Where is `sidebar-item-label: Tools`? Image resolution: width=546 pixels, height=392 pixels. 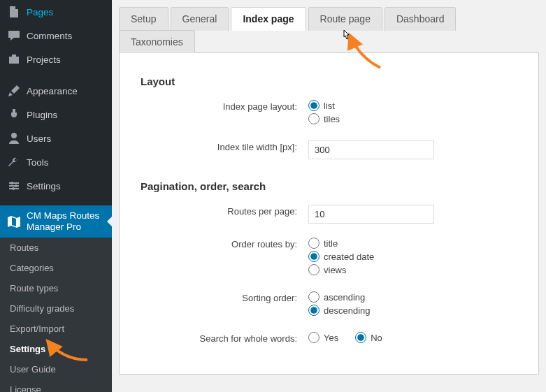
sidebar-item-label: Tools is located at coordinates (38, 162).